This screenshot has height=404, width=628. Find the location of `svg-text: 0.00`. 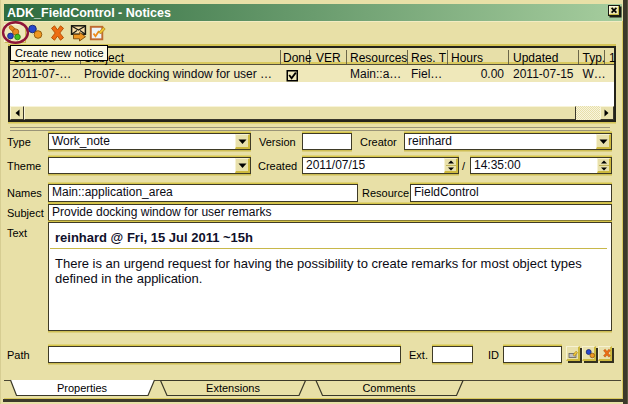

svg-text: 0.00 is located at coordinates (493, 74).